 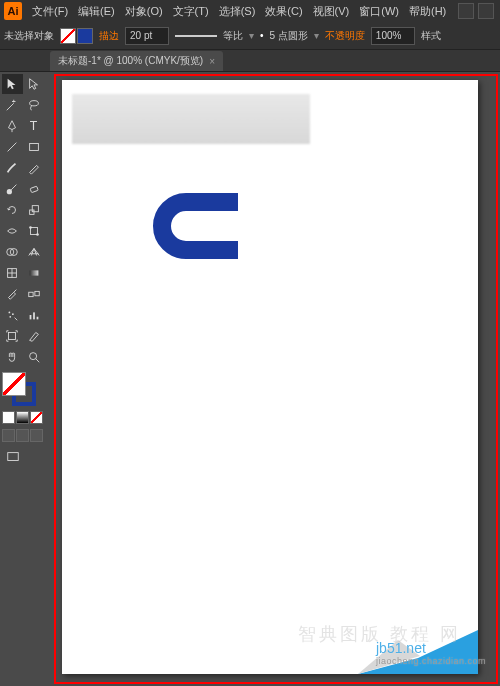 I want to click on screen-mode-button, so click(x=12, y=457).